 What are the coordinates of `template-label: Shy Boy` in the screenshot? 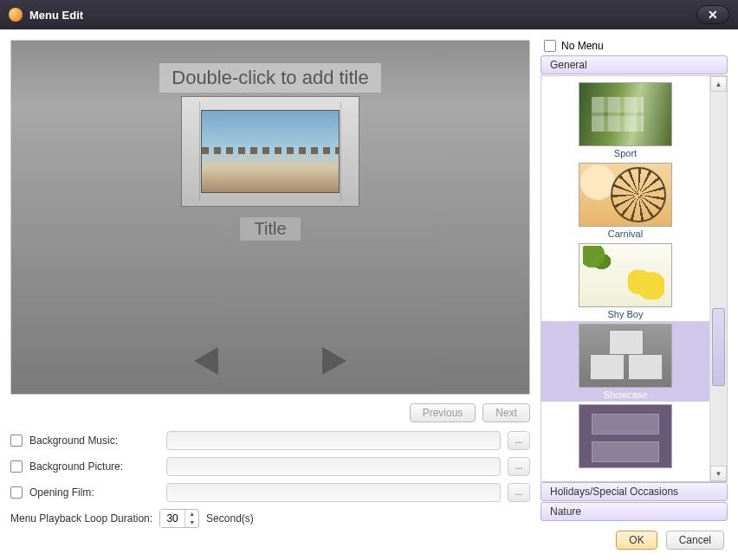 It's located at (625, 314).